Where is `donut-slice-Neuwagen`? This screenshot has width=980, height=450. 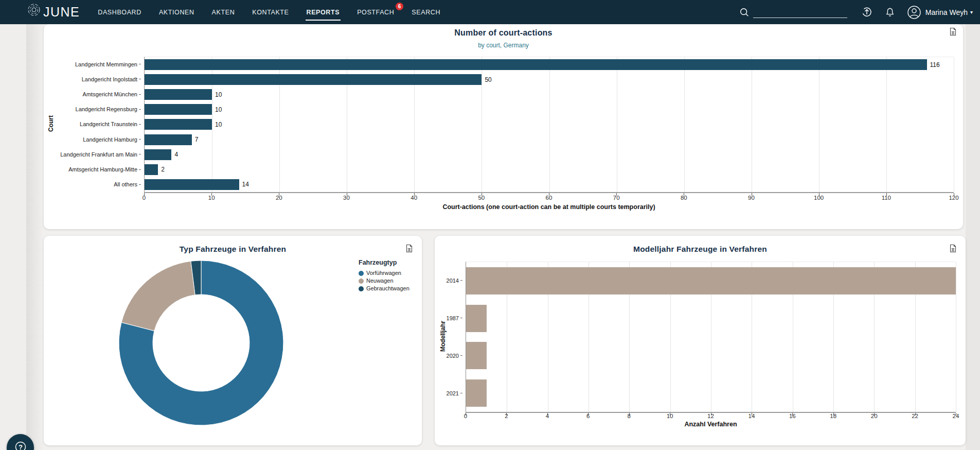 donut-slice-Neuwagen is located at coordinates (158, 296).